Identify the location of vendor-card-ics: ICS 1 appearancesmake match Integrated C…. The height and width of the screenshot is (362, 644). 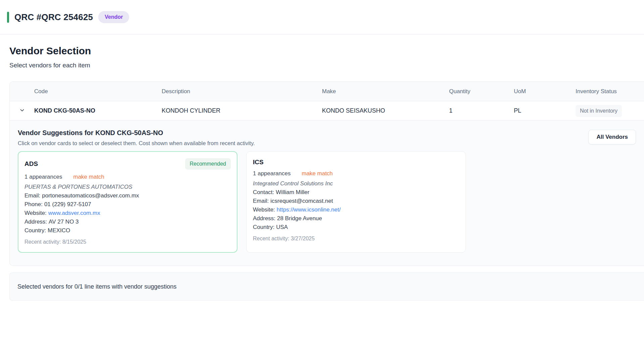
(356, 202).